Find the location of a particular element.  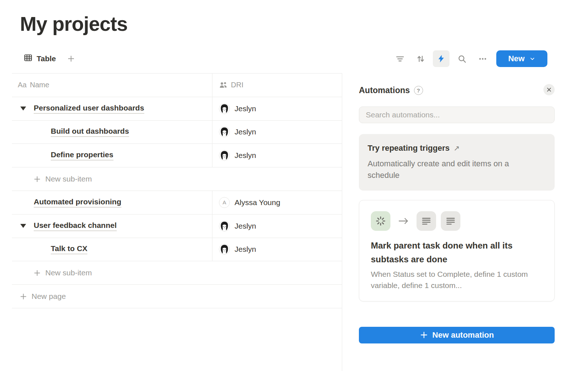

more-button is located at coordinates (483, 59).